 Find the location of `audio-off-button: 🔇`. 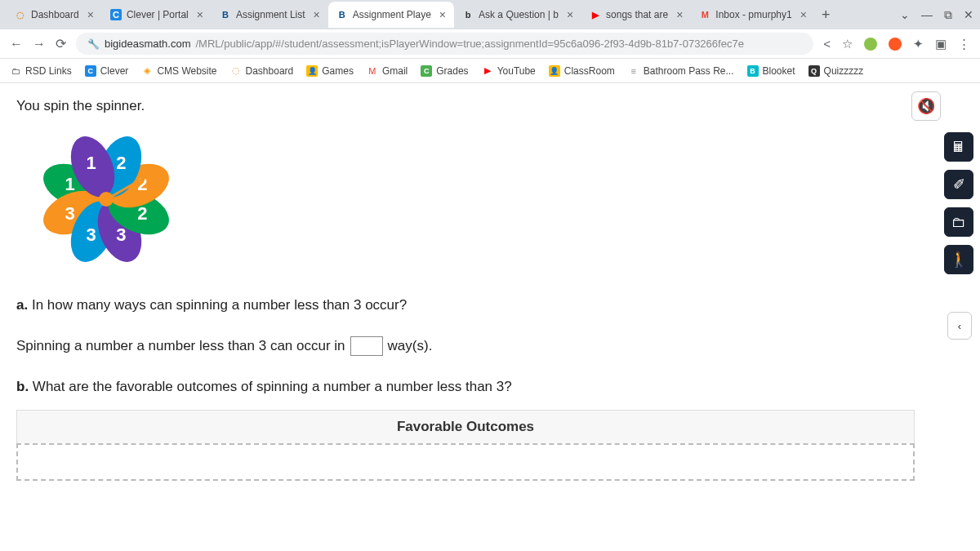

audio-off-button: 🔇 is located at coordinates (926, 106).